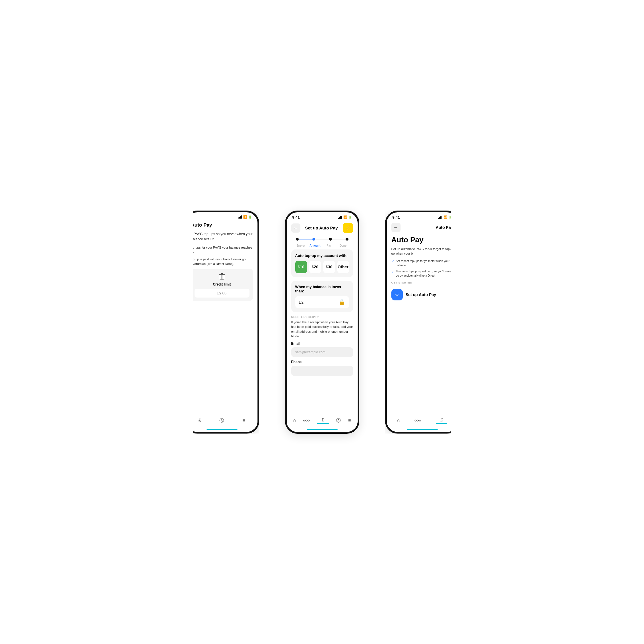 This screenshot has width=644, height=644. Describe the element at coordinates (422, 251) in the screenshot. I see `right-description: Set up automatic PAYG top-u forget to to…` at that location.